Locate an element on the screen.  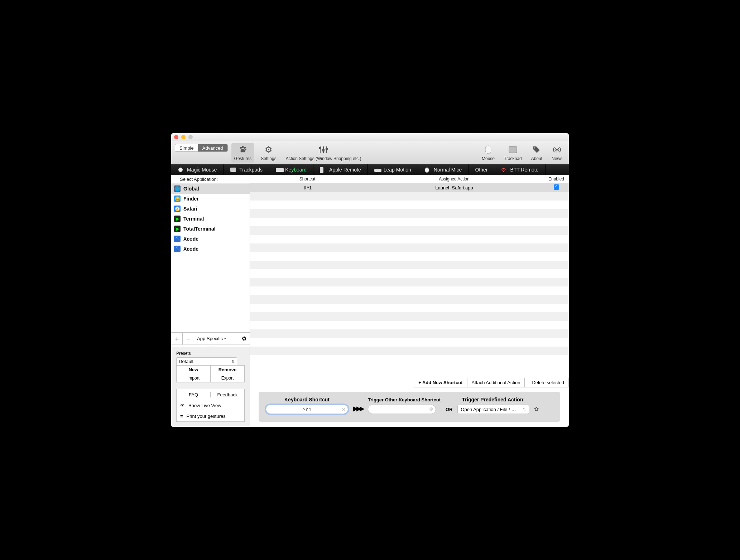
live-view-button: 👁Show Live View is located at coordinates (201, 405).